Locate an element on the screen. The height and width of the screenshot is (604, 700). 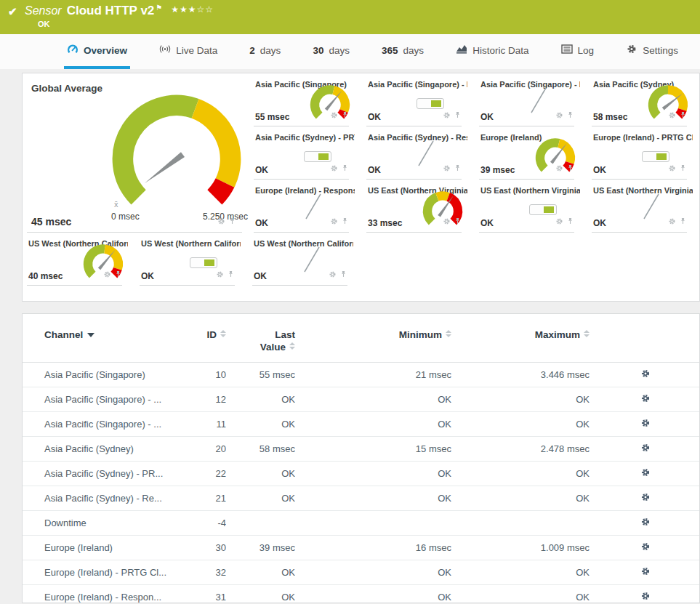
tab-historic-data: Historic Data is located at coordinates (492, 52).